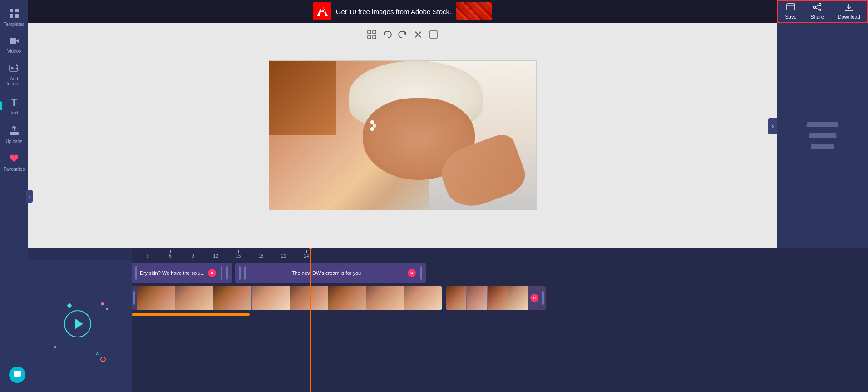 The width and height of the screenshot is (868, 392). Describe the element at coordinates (78, 324) in the screenshot. I see `play-button` at that location.